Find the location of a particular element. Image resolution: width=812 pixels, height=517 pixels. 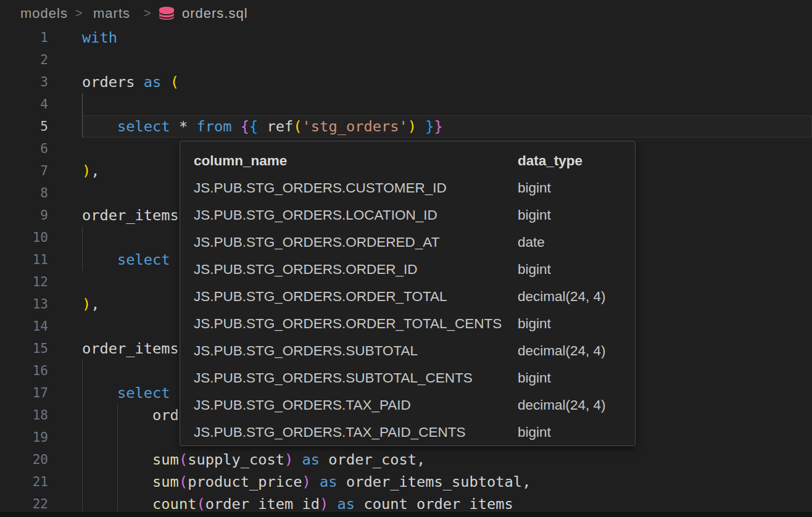

breadcrumb: models > marts > orders.sql is located at coordinates (406, 14).